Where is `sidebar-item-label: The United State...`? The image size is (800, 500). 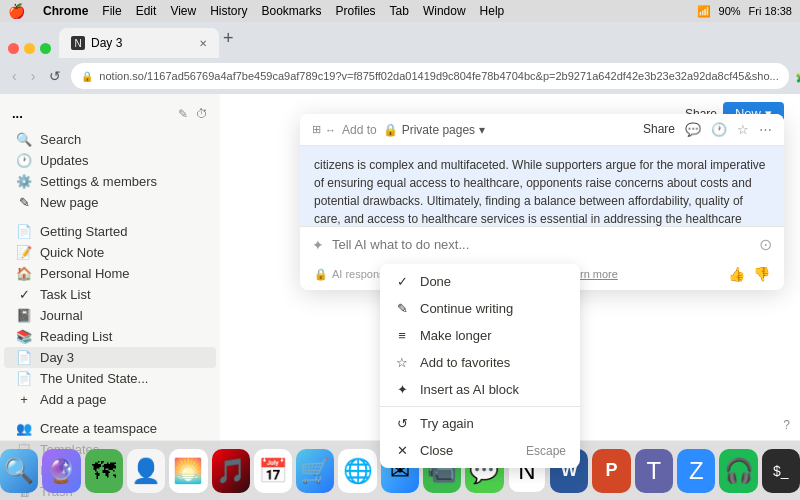 sidebar-item-label: The United State... is located at coordinates (94, 378).